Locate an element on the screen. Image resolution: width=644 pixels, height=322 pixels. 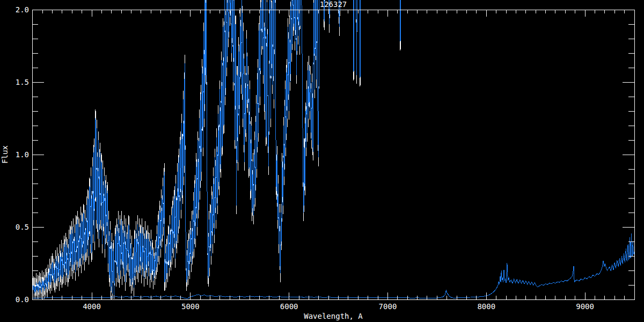
chart-title: 126327 is located at coordinates (334, 4).